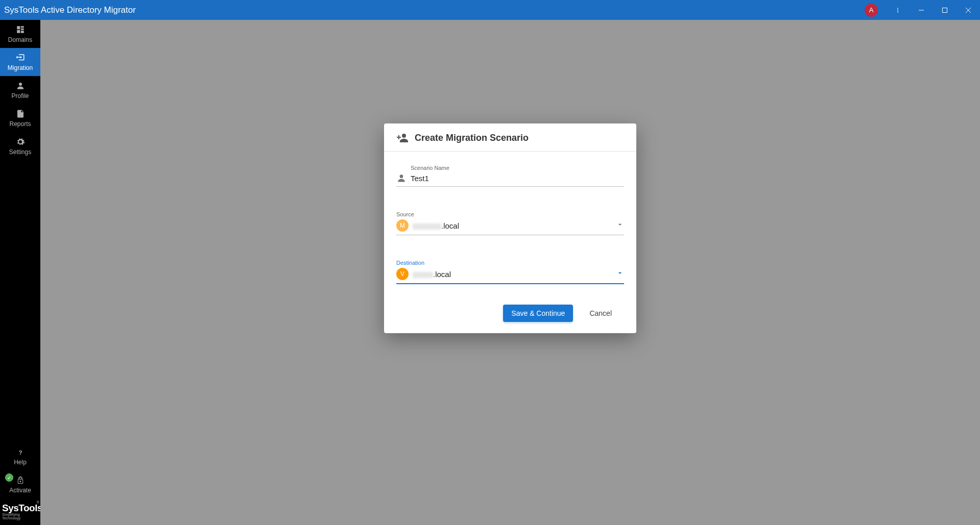  What do you see at coordinates (538, 313) in the screenshot?
I see `save-continue-button: Save & Continue` at bounding box center [538, 313].